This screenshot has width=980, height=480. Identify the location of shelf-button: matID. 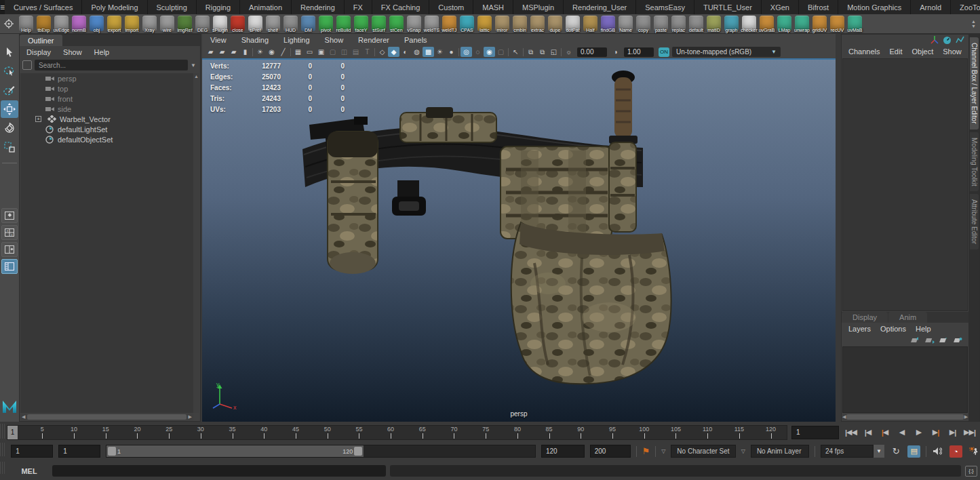
(713, 24).